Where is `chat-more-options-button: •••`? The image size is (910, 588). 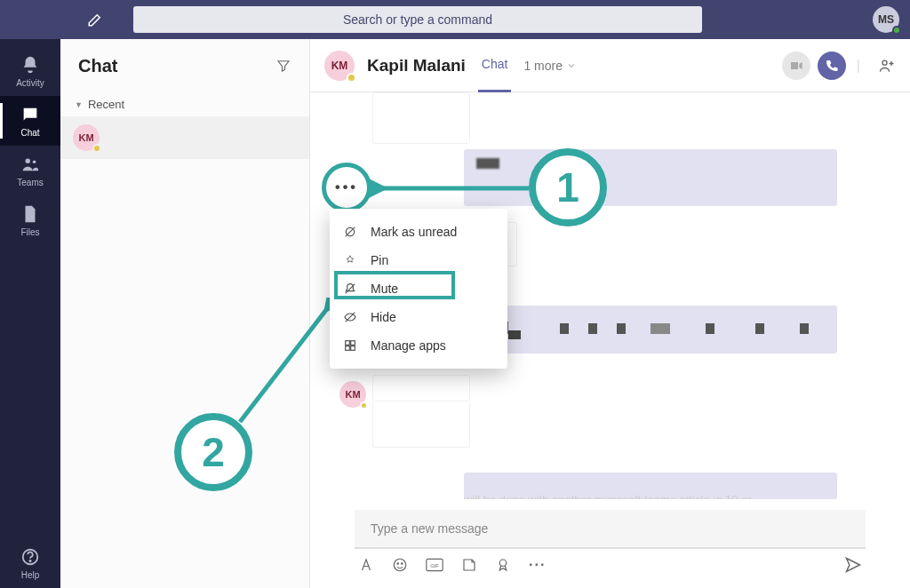
chat-more-options-button: ••• is located at coordinates (347, 187).